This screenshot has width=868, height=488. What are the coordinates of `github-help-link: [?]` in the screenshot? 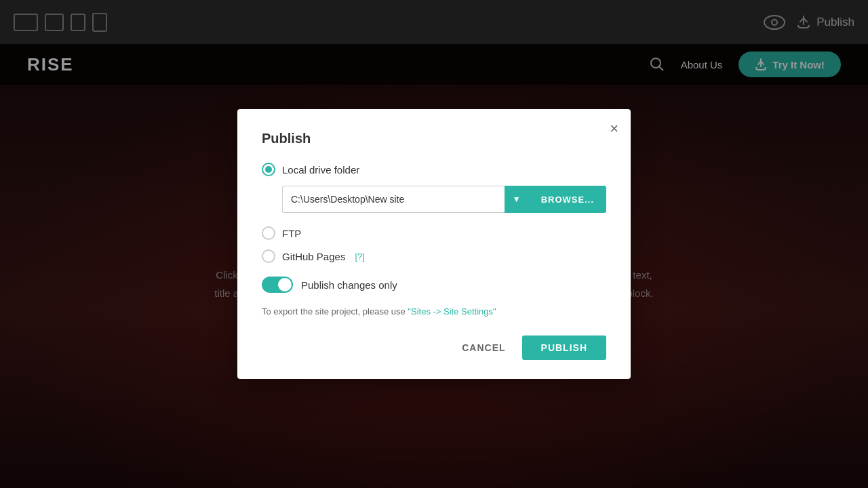 It's located at (359, 256).